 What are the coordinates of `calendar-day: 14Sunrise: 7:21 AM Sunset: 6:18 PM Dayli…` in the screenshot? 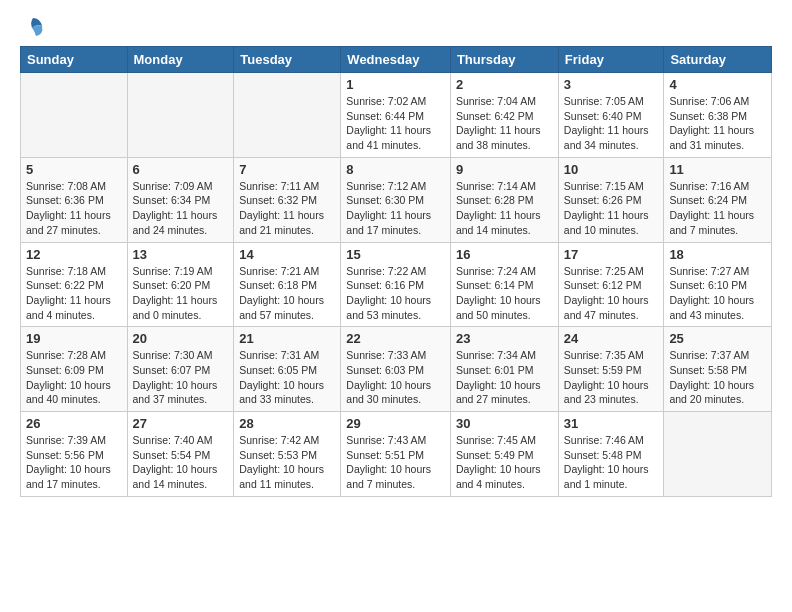 It's located at (288, 284).